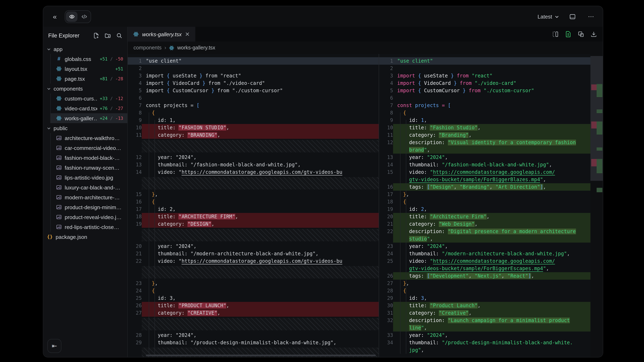  What do you see at coordinates (135, 76) in the screenshot?
I see `line-number: 3` at bounding box center [135, 76].